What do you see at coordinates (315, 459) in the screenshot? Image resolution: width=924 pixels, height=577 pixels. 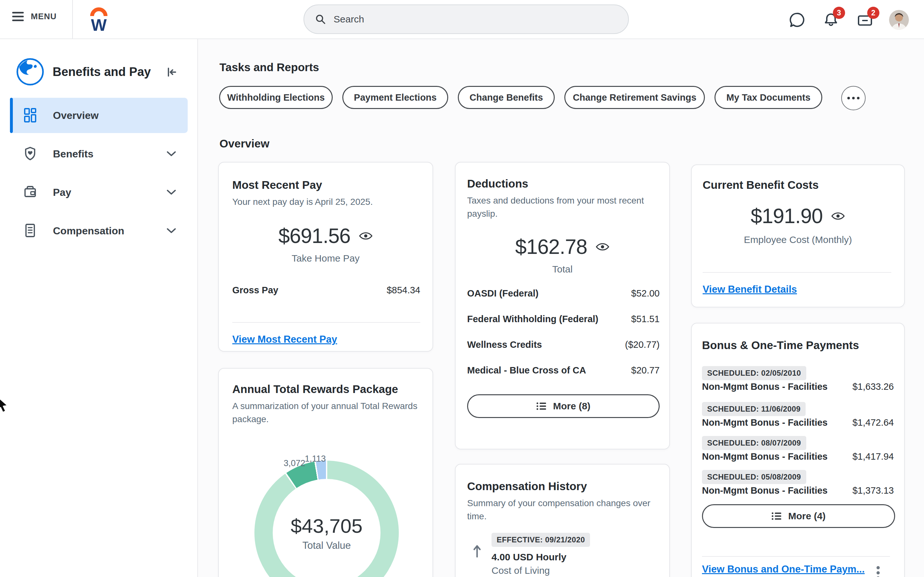 I see `donut-callout-1113: 1,113` at bounding box center [315, 459].